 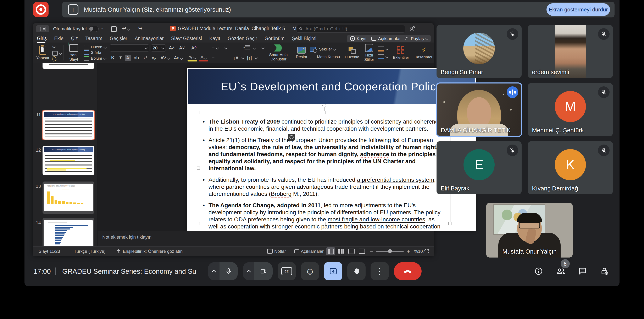 I want to click on fit-slide-icon, so click(x=427, y=251).